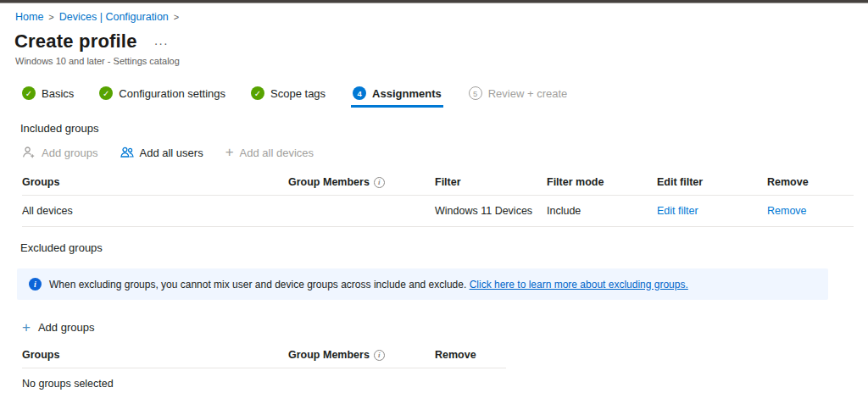 The height and width of the screenshot is (393, 868). What do you see at coordinates (442, 61) in the screenshot?
I see `page-subtitle: Windows 10 and later - Settings catalog` at bounding box center [442, 61].